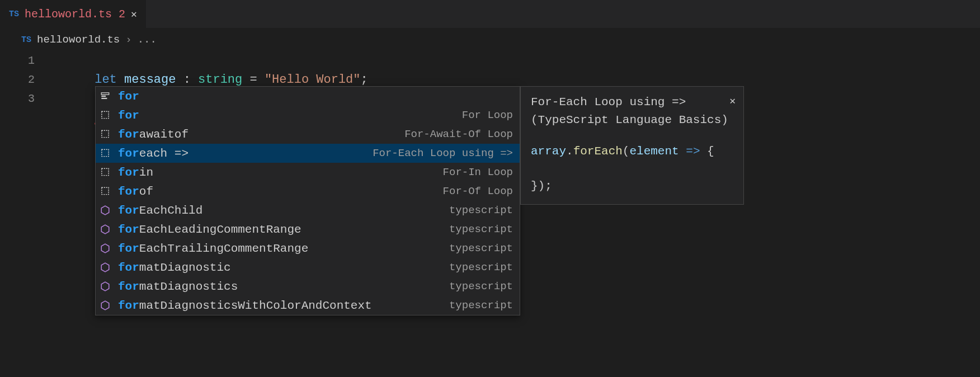 This screenshot has height=377, width=980. I want to click on suggestion-label: forof, so click(135, 191).